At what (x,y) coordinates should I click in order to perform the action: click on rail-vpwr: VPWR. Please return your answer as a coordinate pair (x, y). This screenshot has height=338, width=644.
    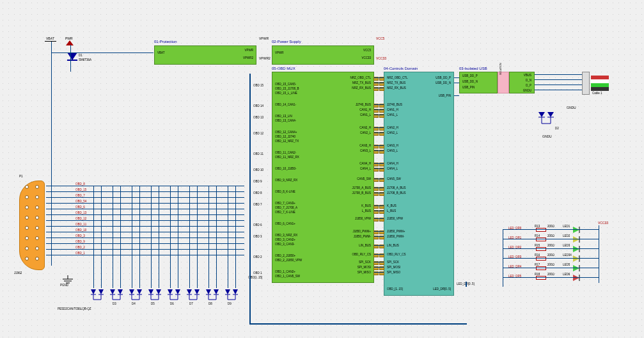
    Looking at the image, I should click on (263, 38).